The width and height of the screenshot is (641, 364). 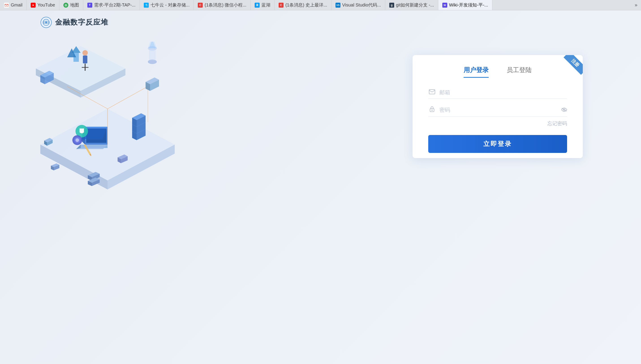 What do you see at coordinates (71, 5) in the screenshot?
I see `tab-maps: ◎ 地图` at bounding box center [71, 5].